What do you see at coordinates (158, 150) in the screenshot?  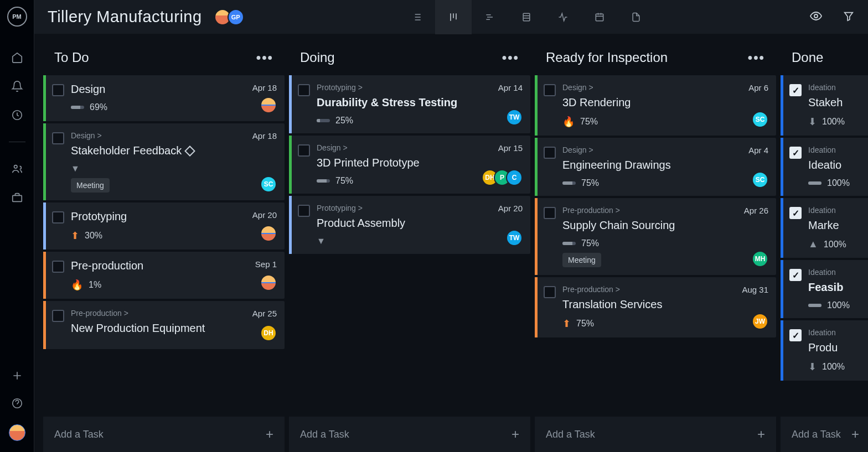 I see `card-title: Stakeholder Feedback` at bounding box center [158, 150].